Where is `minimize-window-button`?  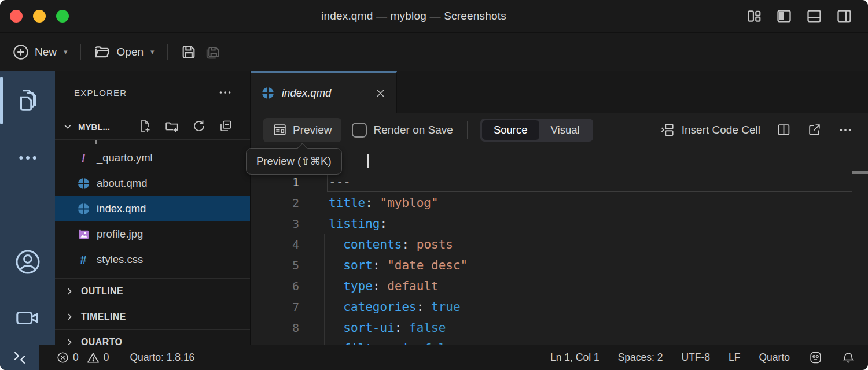 minimize-window-button is located at coordinates (39, 16).